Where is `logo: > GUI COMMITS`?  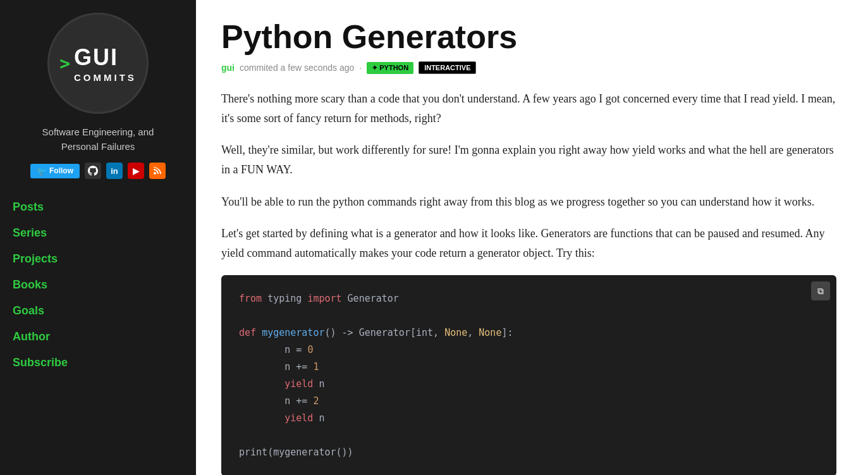 logo: > GUI COMMITS is located at coordinates (98, 63).